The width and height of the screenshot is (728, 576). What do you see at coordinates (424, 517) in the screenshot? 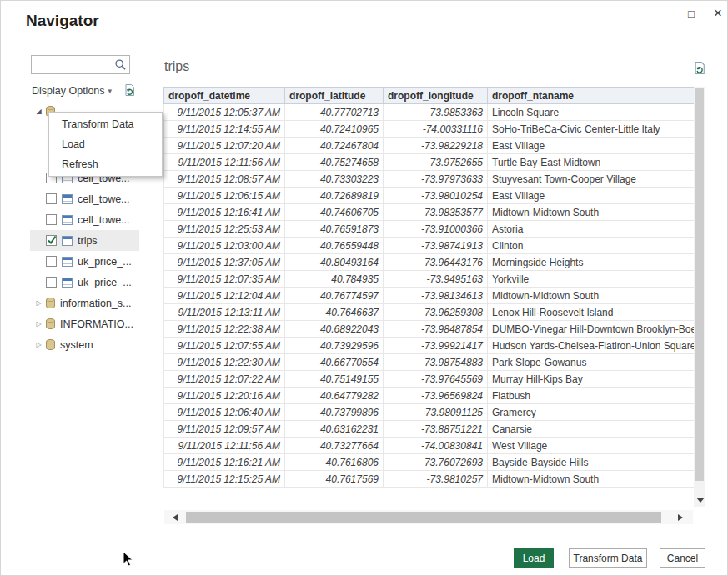
I see `horizontal-scroll-thumb` at bounding box center [424, 517].